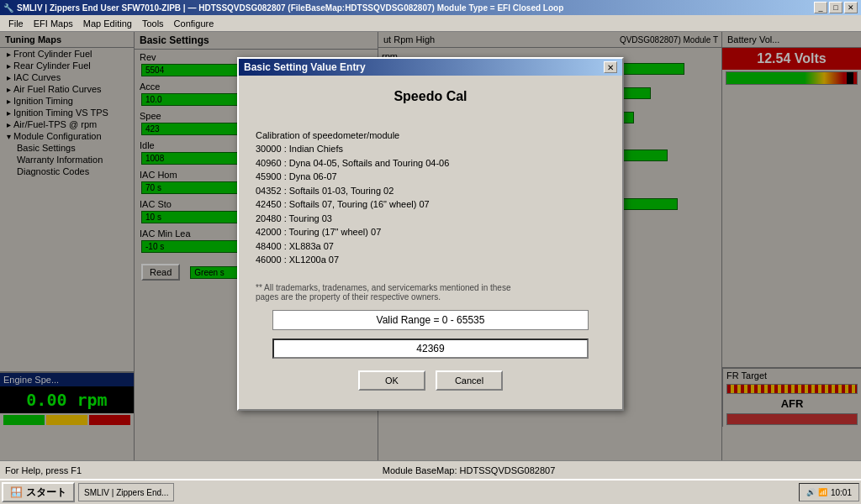  What do you see at coordinates (430, 379) in the screenshot?
I see `modal-buttons: OK Cancel` at bounding box center [430, 379].